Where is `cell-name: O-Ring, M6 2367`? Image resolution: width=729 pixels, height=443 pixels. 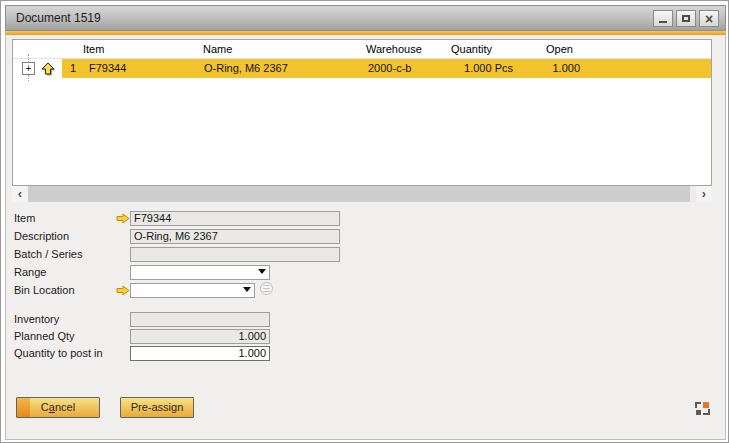 cell-name: O-Ring, M6 2367 is located at coordinates (246, 68).